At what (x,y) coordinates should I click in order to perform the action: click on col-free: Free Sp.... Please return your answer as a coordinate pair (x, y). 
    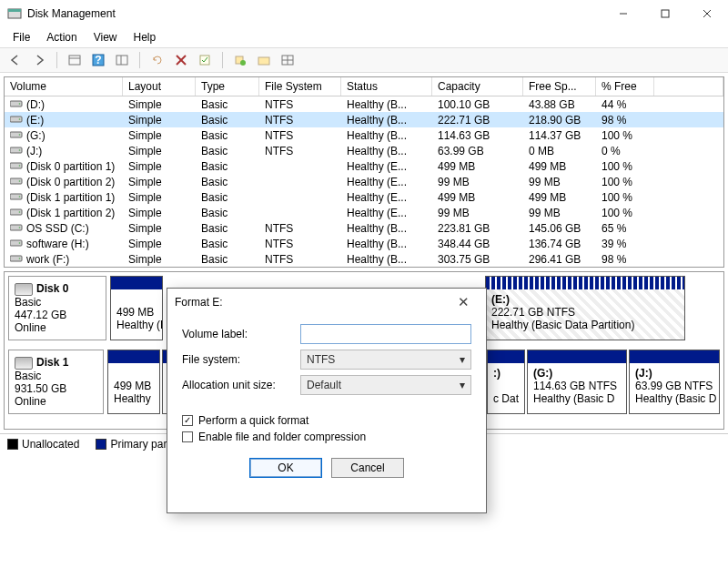
    Looking at the image, I should click on (560, 86).